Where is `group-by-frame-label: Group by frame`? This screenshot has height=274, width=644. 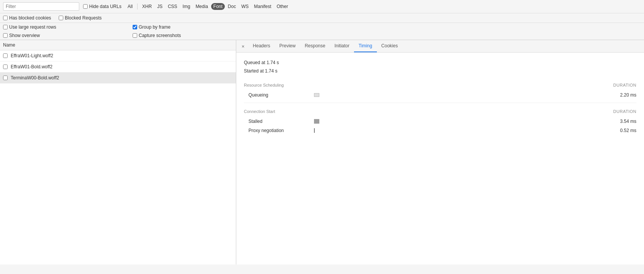 group-by-frame-label: Group by frame is located at coordinates (152, 27).